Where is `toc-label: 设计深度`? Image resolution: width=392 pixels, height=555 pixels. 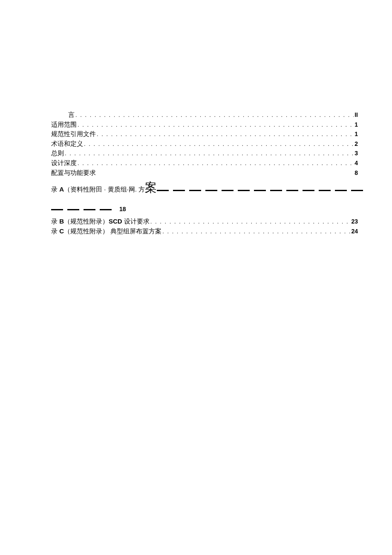
toc-label: 设计深度 is located at coordinates (64, 163).